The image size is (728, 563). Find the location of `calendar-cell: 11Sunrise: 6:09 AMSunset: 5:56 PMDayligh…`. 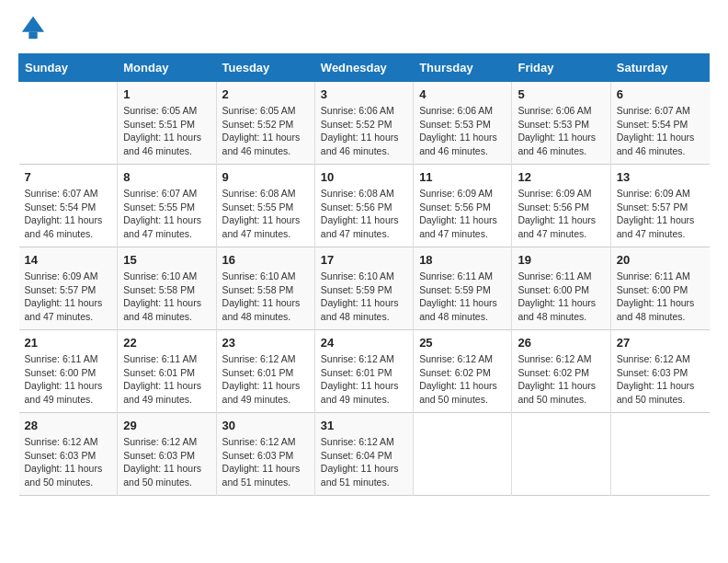

calendar-cell: 11Sunrise: 6:09 AMSunset: 5:56 PMDayligh… is located at coordinates (463, 206).